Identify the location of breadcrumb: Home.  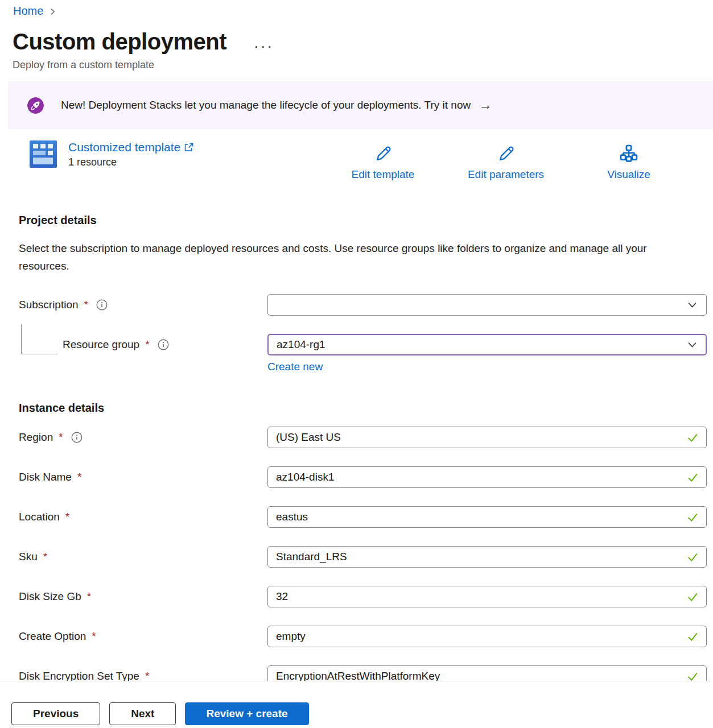
(356, 9).